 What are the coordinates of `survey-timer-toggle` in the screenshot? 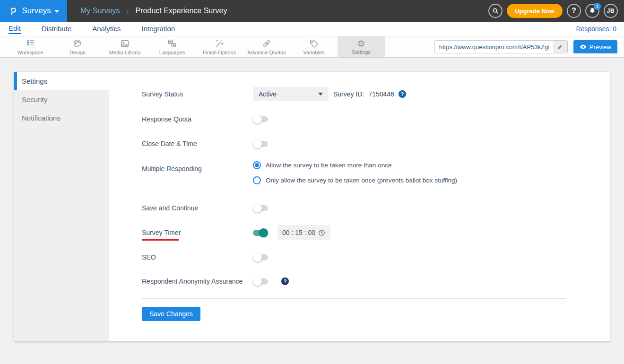 It's located at (260, 233).